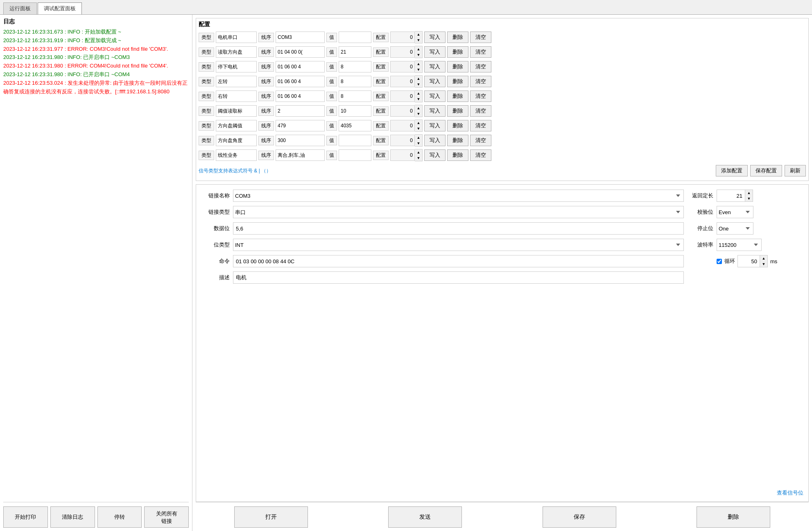 The height and width of the screenshot is (531, 812). I want to click on view-signal-link: 查看信号位, so click(790, 493).